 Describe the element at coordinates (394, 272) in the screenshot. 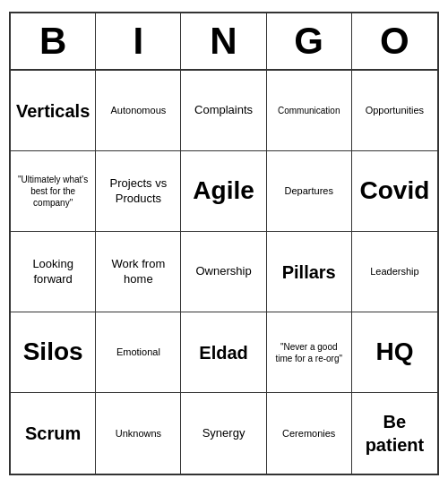

I see `bingo-cell-14: Leadership` at that location.